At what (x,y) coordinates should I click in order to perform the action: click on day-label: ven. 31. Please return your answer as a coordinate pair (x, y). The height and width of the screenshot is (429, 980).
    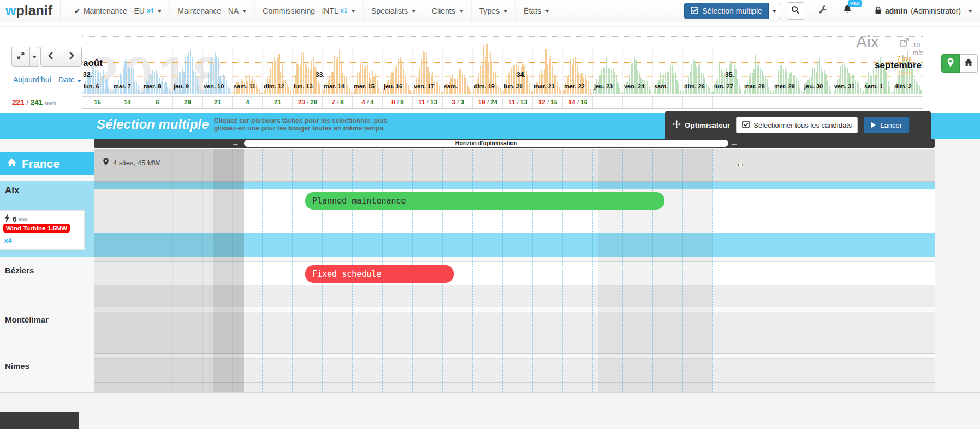
    Looking at the image, I should click on (844, 86).